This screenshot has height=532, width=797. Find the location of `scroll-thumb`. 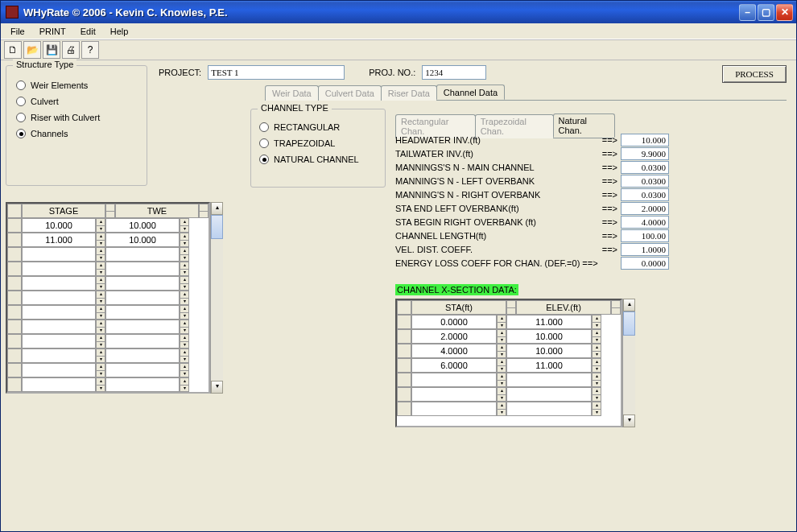

scroll-thumb is located at coordinates (630, 324).